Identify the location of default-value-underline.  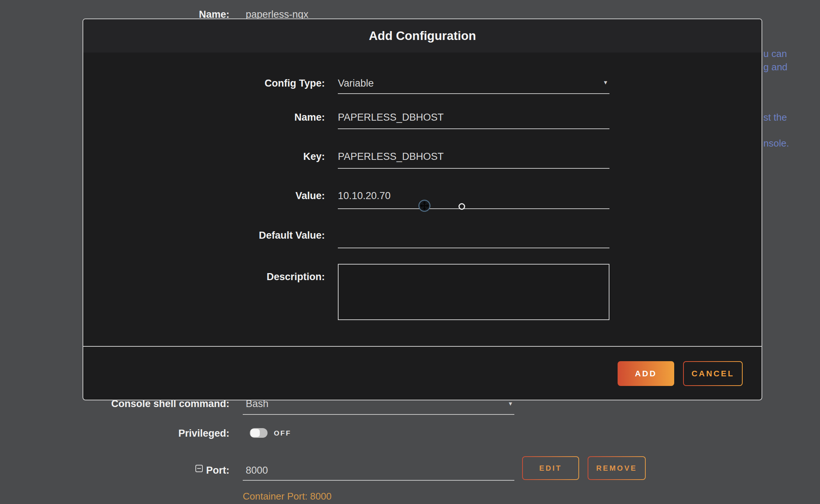
(474, 248).